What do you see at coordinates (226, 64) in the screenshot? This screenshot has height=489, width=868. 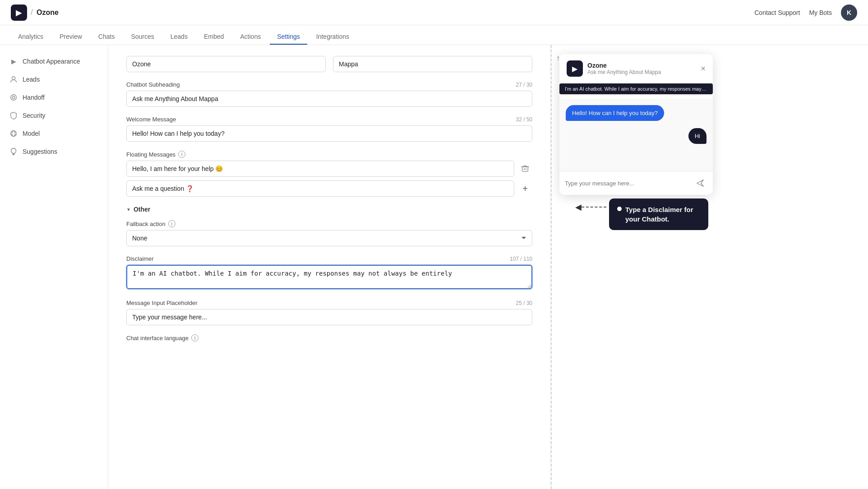 I see `chatbot-name-field1` at bounding box center [226, 64].